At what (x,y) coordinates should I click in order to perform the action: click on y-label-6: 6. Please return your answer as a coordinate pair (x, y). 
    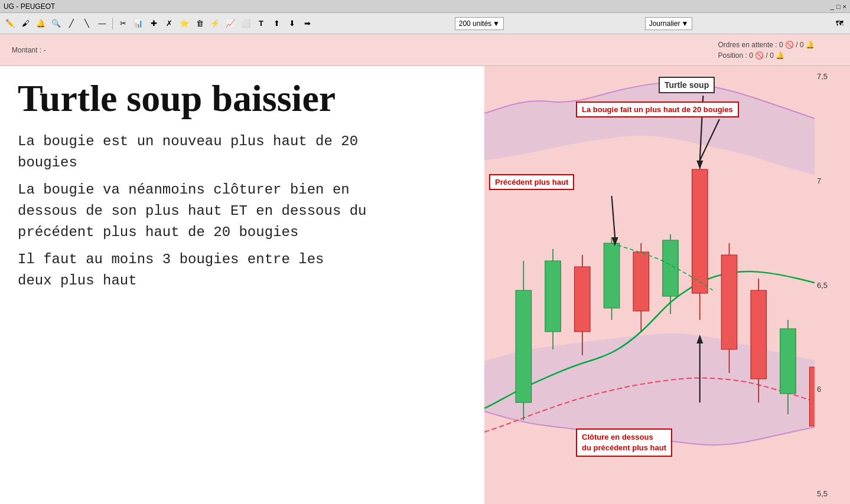
    Looking at the image, I should click on (832, 390).